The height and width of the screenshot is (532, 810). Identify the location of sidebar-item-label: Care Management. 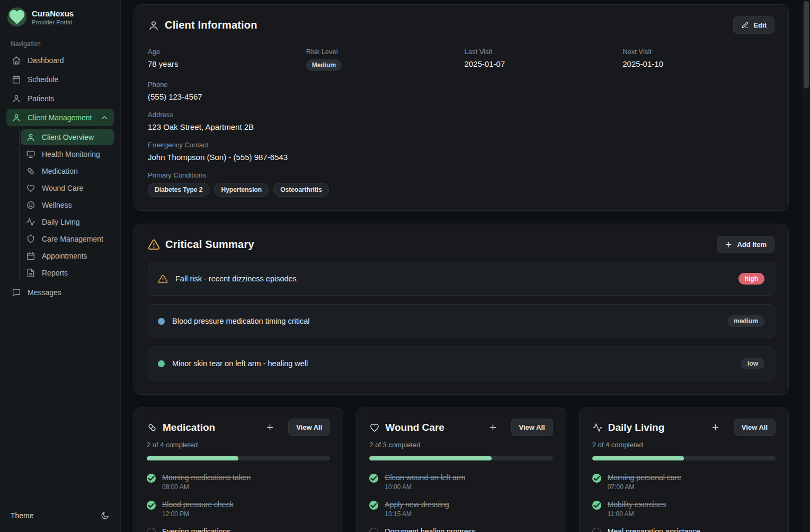
(73, 239).